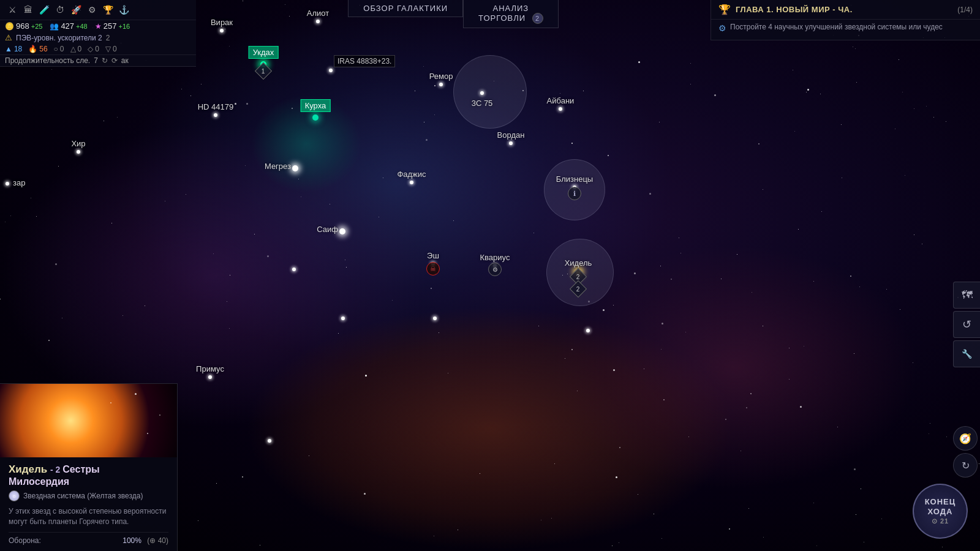 The image size is (980, 551). What do you see at coordinates (7, 184) in the screenshot?
I see `star-dot-zar` at bounding box center [7, 184].